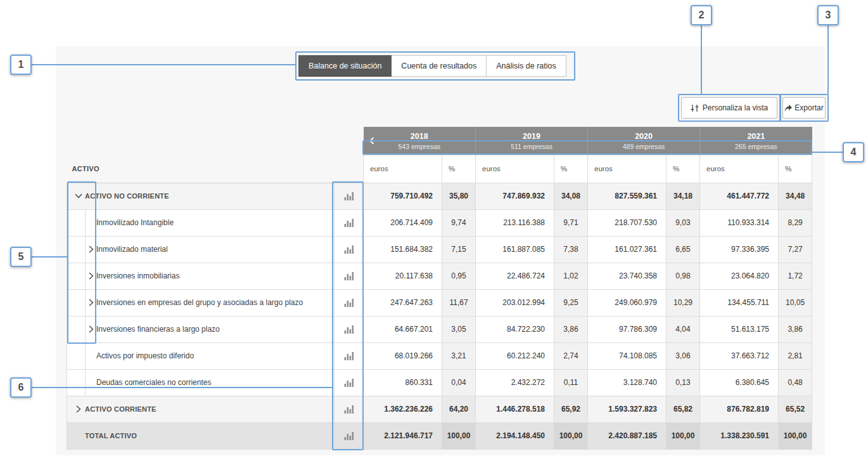 This screenshot has width=868, height=463. Describe the element at coordinates (419, 141) in the screenshot. I see `year-column-2018: 2018 543 empresas` at that location.